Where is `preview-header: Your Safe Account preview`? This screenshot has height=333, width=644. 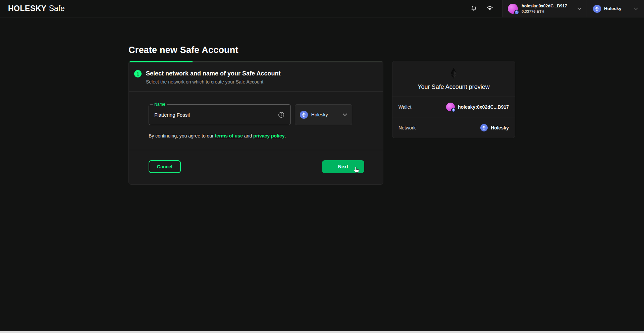
preview-header: Your Safe Account preview is located at coordinates (453, 79).